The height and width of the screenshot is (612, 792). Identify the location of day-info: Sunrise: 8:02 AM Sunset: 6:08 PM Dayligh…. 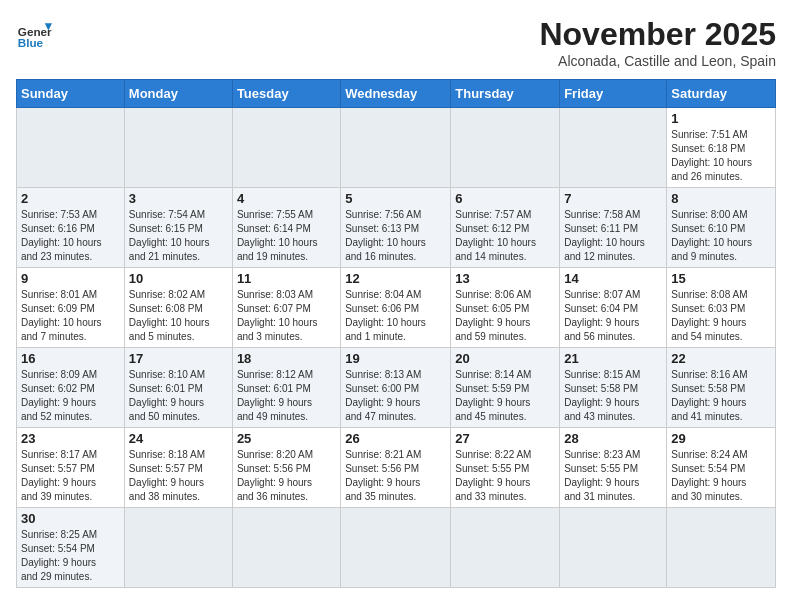
(178, 316).